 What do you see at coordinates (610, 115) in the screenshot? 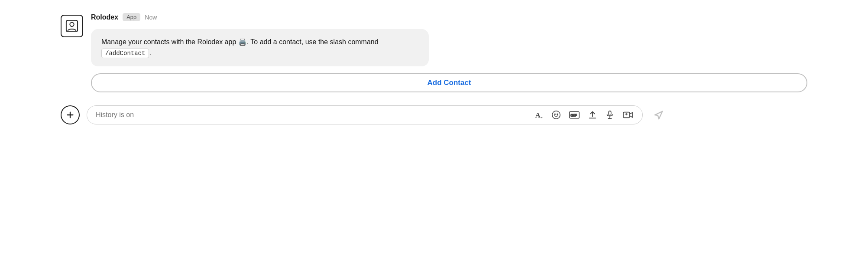
I see `mic-icon` at bounding box center [610, 115].